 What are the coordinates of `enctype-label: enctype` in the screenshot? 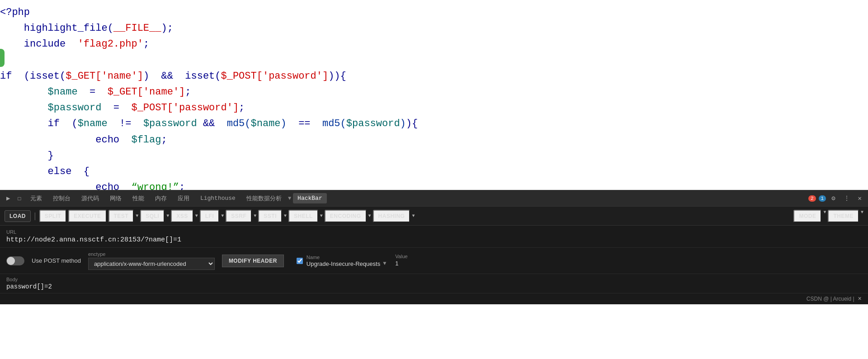 It's located at (151, 254).